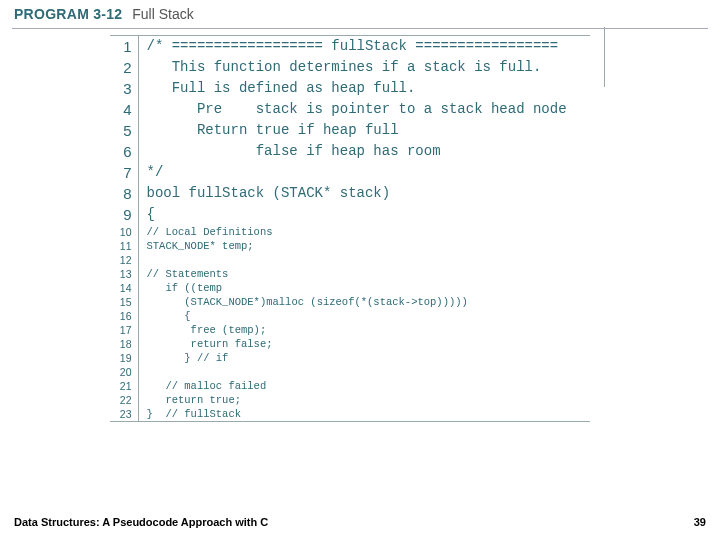 The width and height of the screenshot is (720, 540). Describe the element at coordinates (352, 46) in the screenshot. I see `line-source: /* ================== fullStack ========…` at that location.